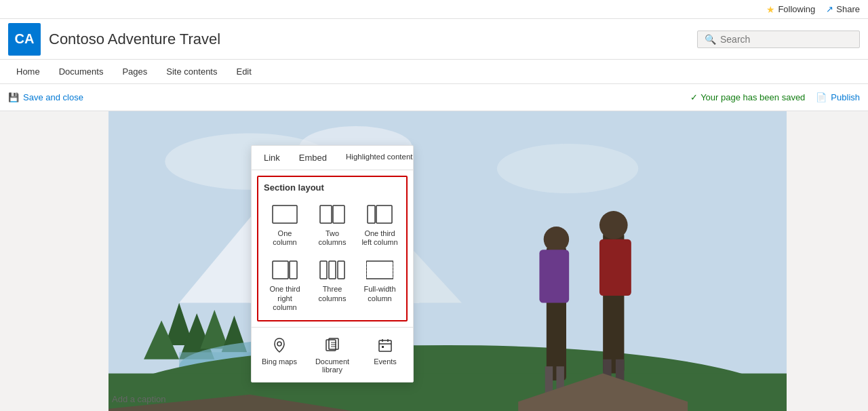 This screenshot has width=868, height=411. Describe the element at coordinates (770, 9) in the screenshot. I see `star-icon: ★` at that location.